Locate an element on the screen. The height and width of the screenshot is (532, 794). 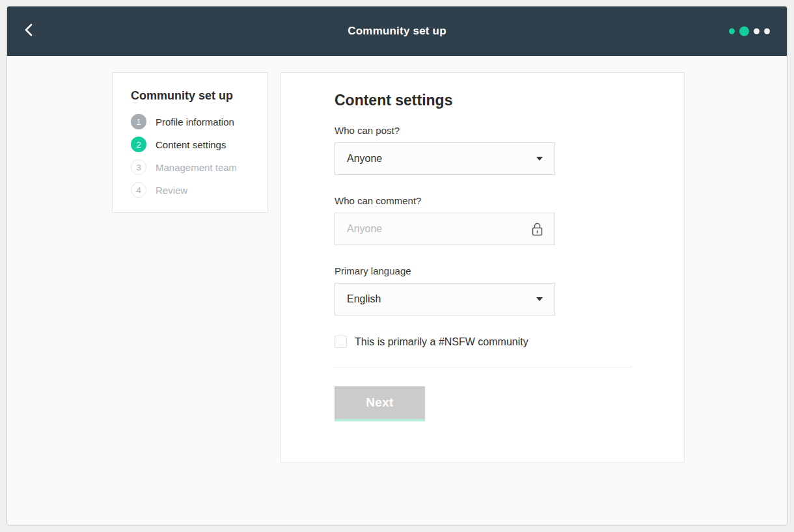
who-can-comment-value: Anyone is located at coordinates (439, 229).